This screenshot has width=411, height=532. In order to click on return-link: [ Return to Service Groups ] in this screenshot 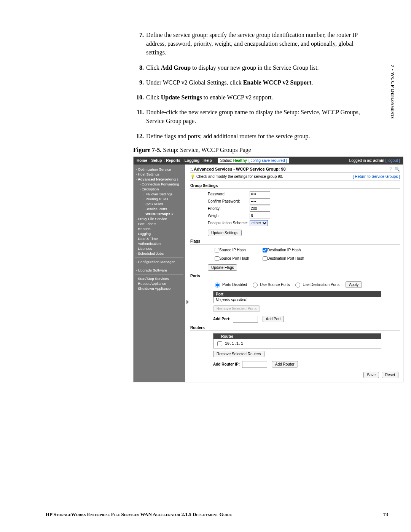, I will do `click(376, 177)`.